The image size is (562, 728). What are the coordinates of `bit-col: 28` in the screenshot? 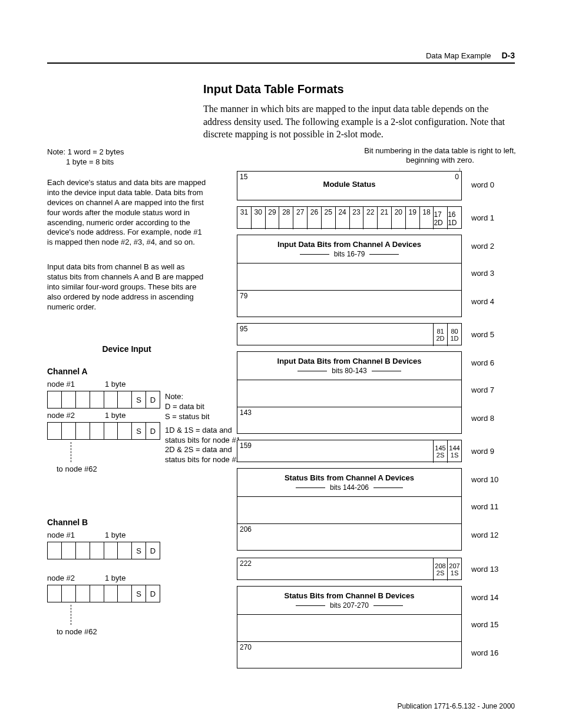 It's located at (286, 218).